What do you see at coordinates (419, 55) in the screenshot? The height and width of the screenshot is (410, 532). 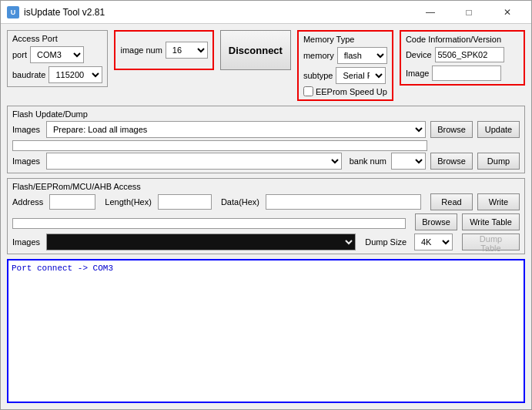 I see `device-label: Device` at bounding box center [419, 55].